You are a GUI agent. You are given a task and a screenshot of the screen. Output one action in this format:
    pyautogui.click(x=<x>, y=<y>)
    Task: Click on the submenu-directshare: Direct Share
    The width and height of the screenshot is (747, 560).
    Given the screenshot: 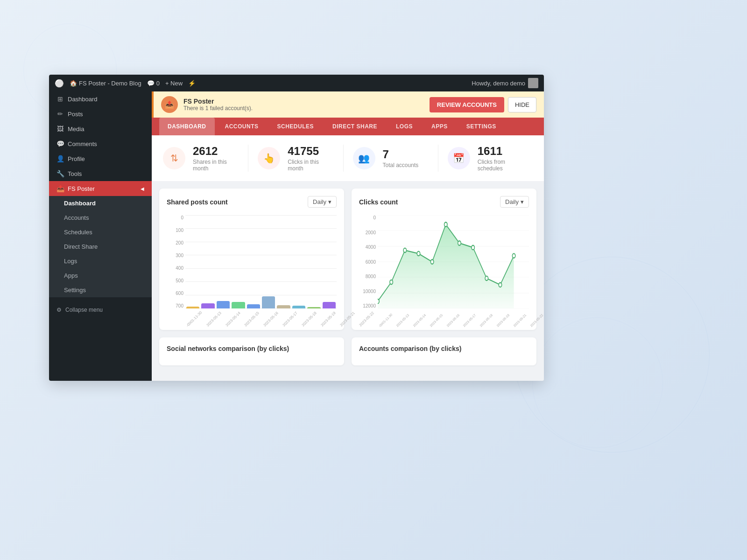 What is the action you would take?
    pyautogui.click(x=100, y=246)
    